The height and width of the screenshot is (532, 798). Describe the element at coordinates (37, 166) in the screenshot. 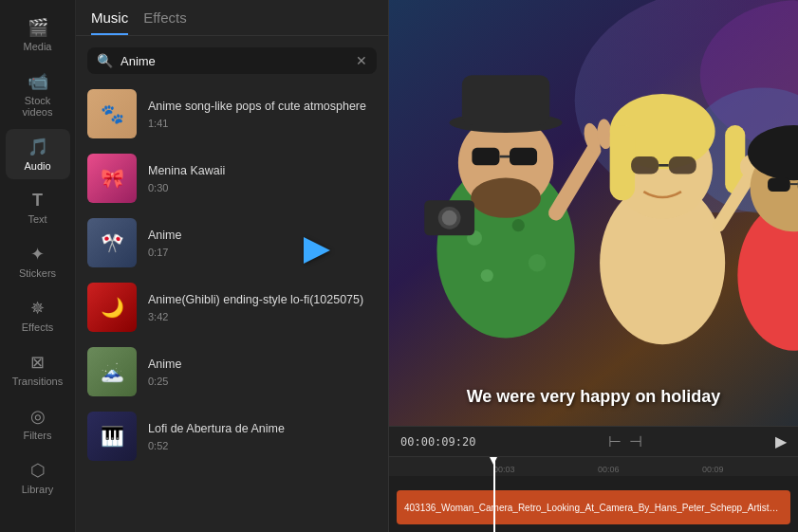

I see `sidebar-label: Audio` at that location.